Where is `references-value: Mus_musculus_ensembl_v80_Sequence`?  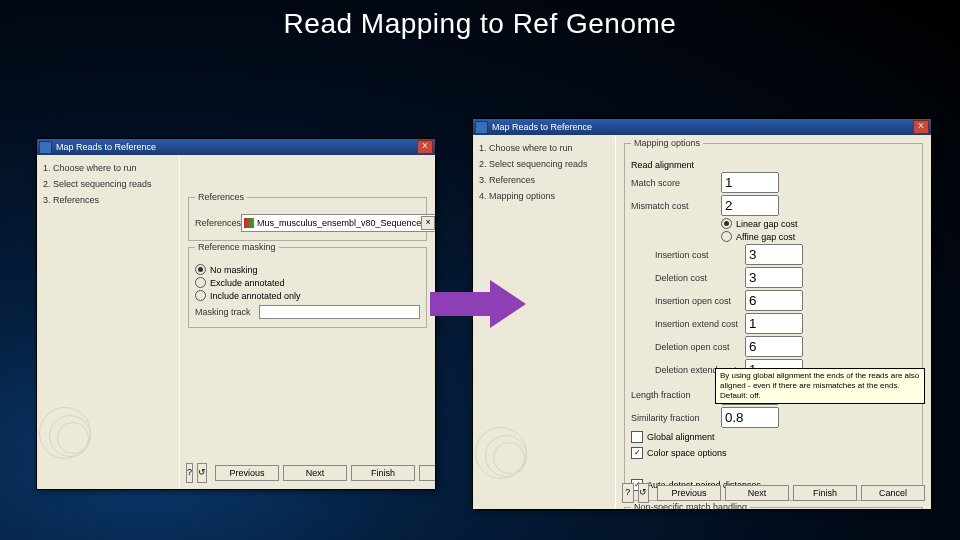
references-value: Mus_musculus_ensembl_v80_Sequence is located at coordinates (339, 223).